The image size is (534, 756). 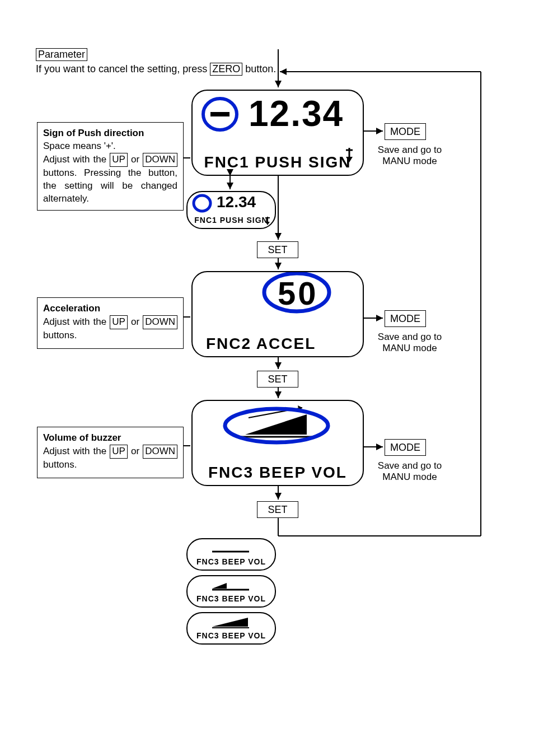 I want to click on info-push-l2c: or, so click(x=135, y=159).